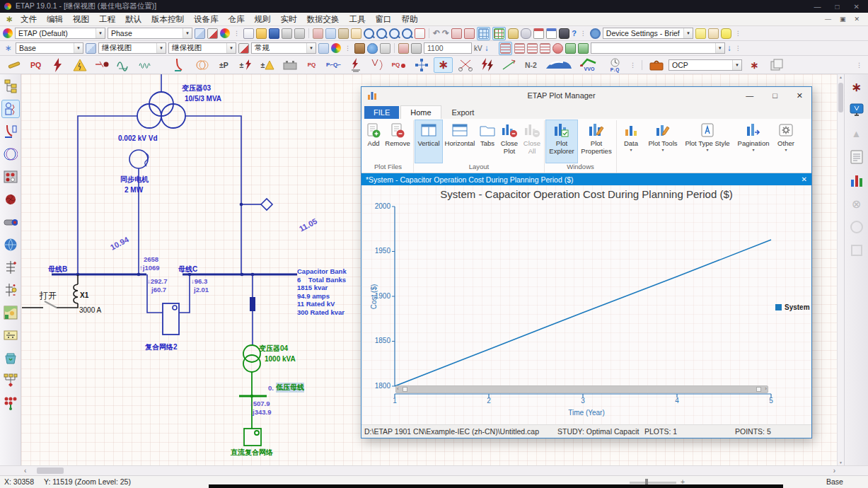 The height and width of the screenshot is (488, 868). Describe the element at coordinates (300, 34) in the screenshot. I see `print-preview-icon` at that location.